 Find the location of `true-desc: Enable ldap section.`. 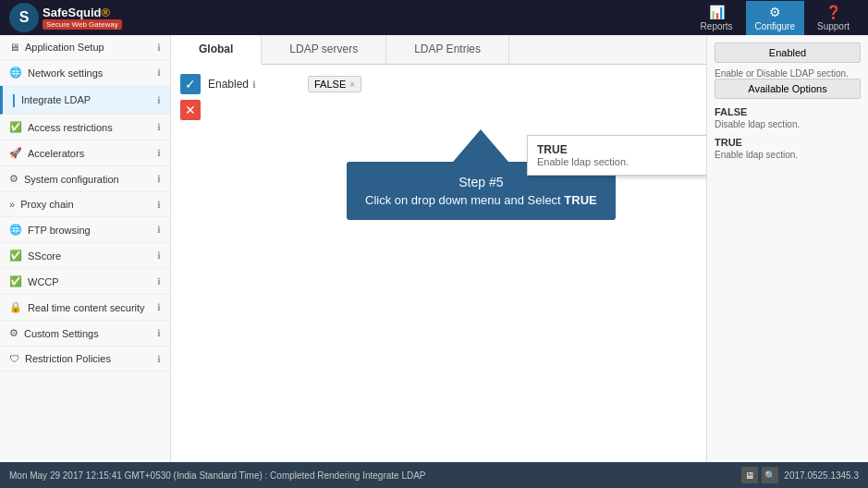

true-desc: Enable ldap section. is located at coordinates (788, 155).